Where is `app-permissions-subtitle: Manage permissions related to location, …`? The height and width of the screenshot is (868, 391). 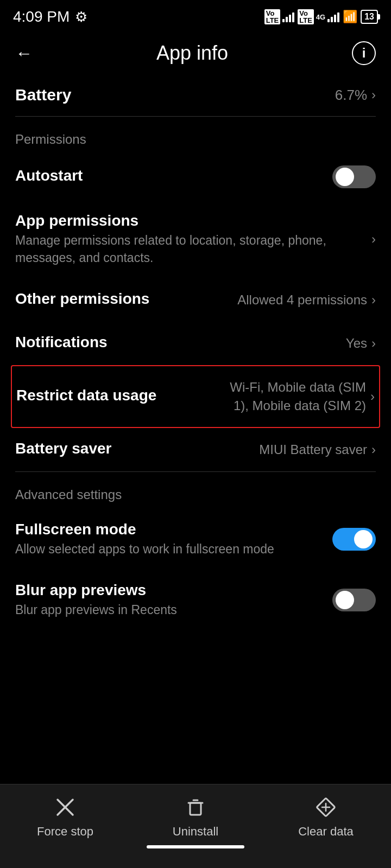
app-permissions-subtitle: Manage permissions related to location, … is located at coordinates (189, 249).